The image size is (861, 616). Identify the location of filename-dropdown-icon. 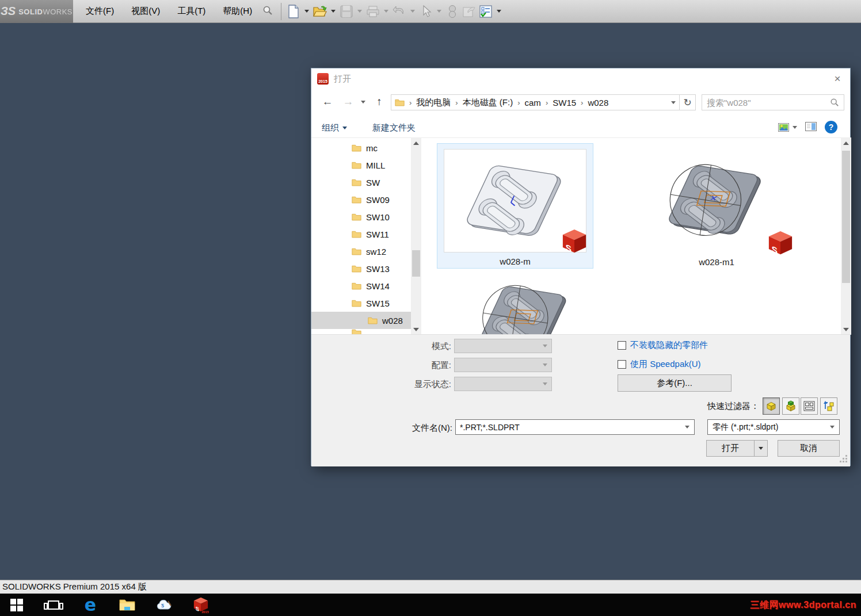
(687, 427).